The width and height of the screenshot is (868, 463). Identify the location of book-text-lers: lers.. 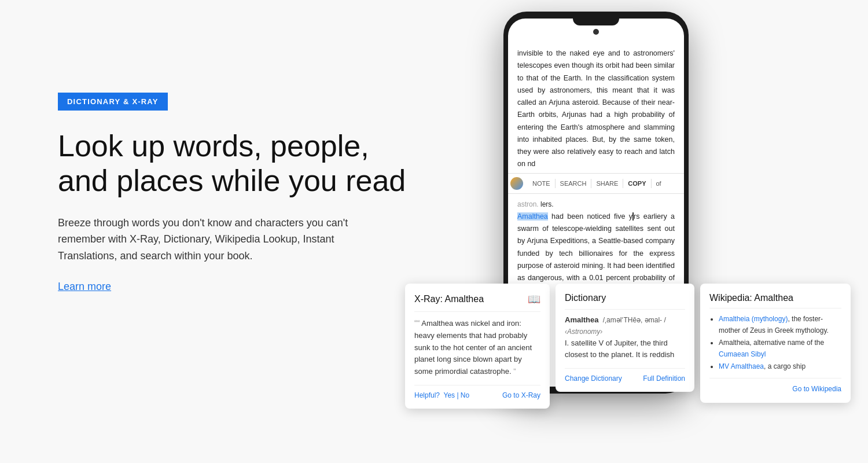
(547, 204).